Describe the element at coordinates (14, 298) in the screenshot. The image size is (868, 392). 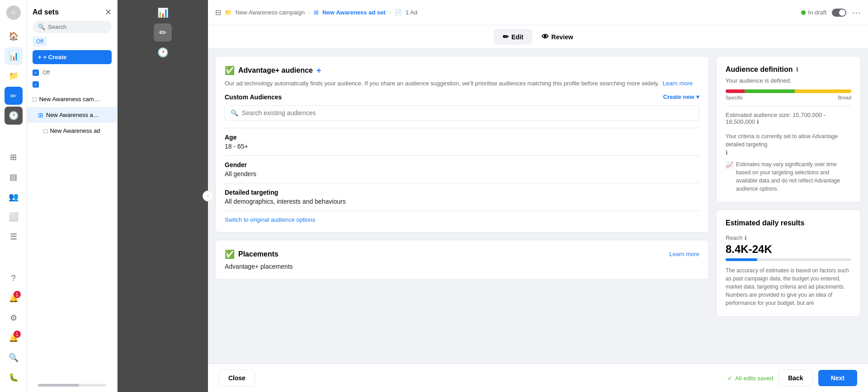
I see `notification-icon: 🔔 1` at that location.